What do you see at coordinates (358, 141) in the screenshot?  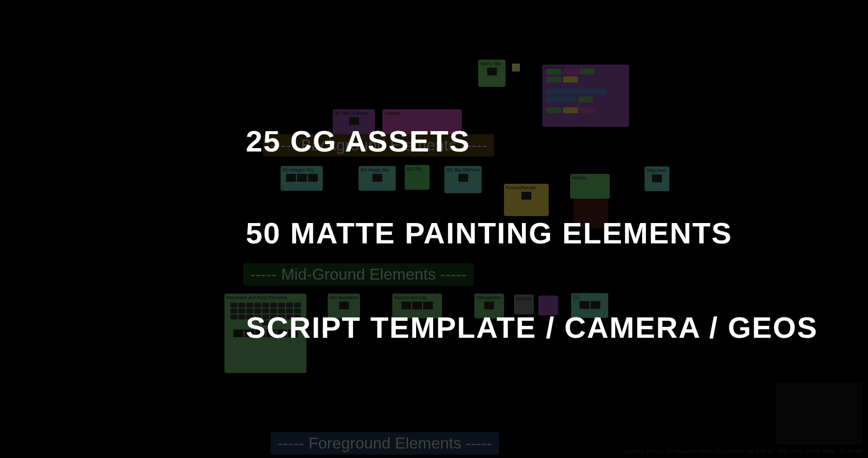 I see `overlay-line-1: 25 CG ASSETS` at bounding box center [358, 141].